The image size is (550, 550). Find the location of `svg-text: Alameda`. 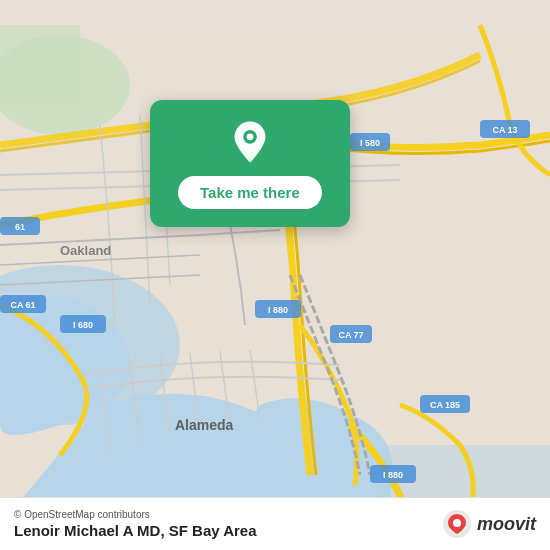

svg-text: Alameda is located at coordinates (204, 425).